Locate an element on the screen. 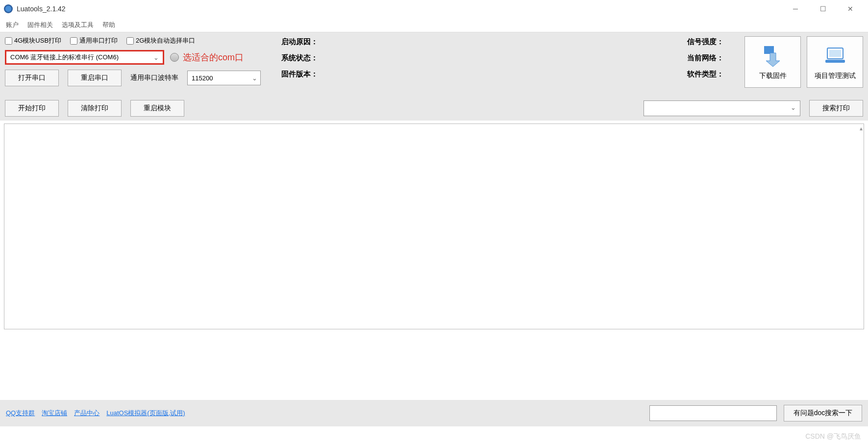 This screenshot has width=868, height=446. start-print-button: 开始打印 is located at coordinates (32, 108).